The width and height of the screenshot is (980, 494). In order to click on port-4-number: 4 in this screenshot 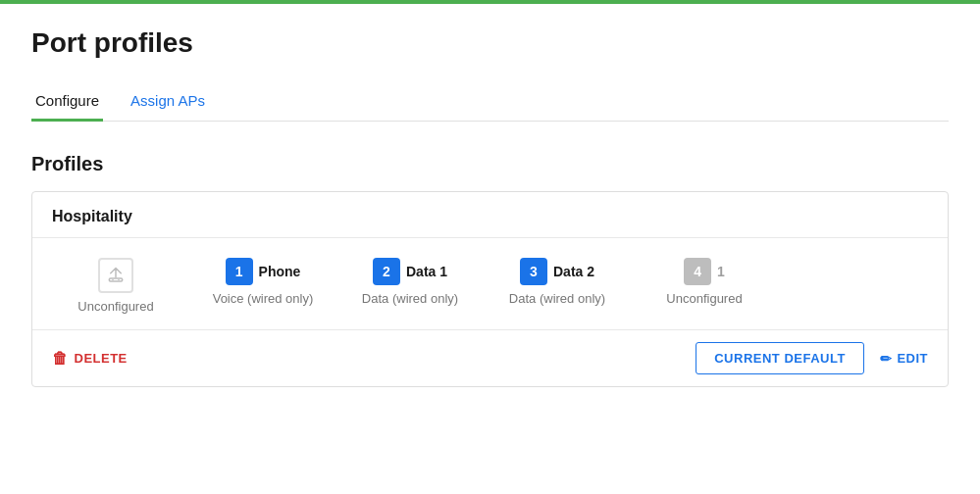, I will do `click(697, 272)`.